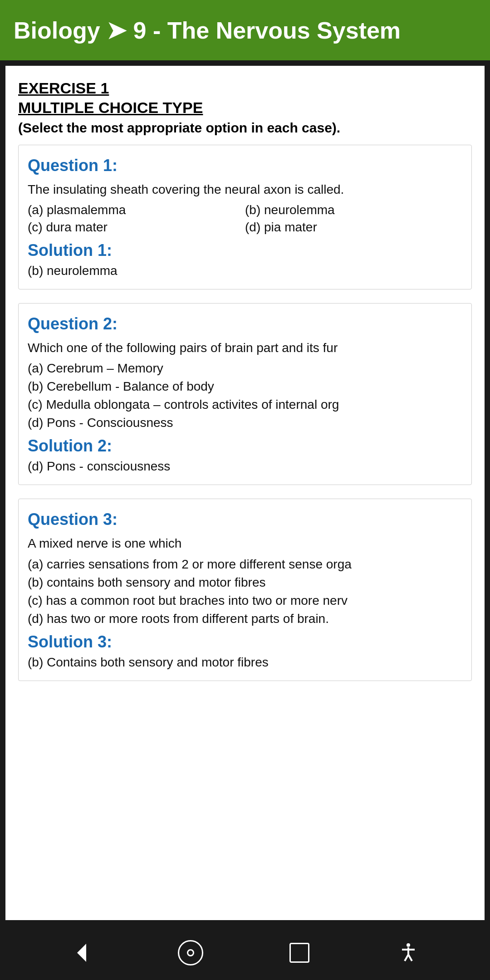 This screenshot has height=980, width=490. What do you see at coordinates (245, 583) in the screenshot?
I see `option-3b: (b) contains both sensory and motor fibr…` at bounding box center [245, 583].